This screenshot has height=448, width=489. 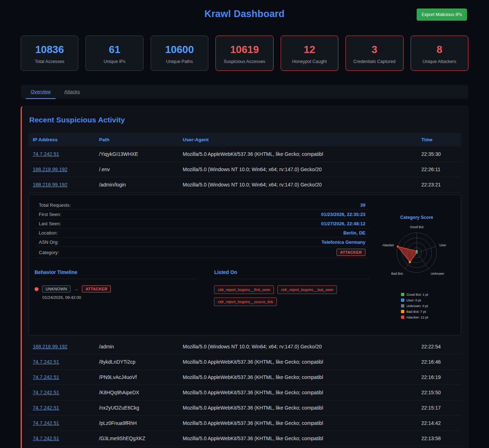 What do you see at coordinates (417, 263) in the screenshot?
I see `category-score-chart-section: Category Score Good BotUserUnknownBad Bo…` at bounding box center [417, 263].